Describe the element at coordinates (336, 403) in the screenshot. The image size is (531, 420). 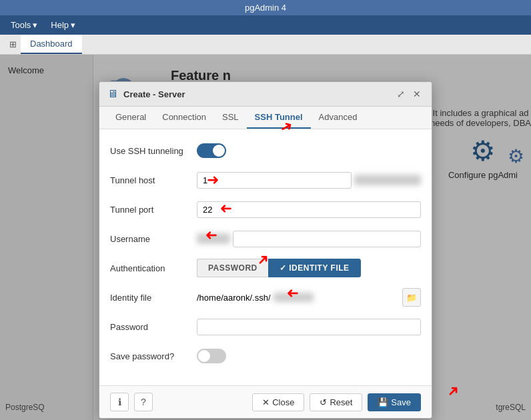
I see `reset-button: ↺ Reset` at that location.